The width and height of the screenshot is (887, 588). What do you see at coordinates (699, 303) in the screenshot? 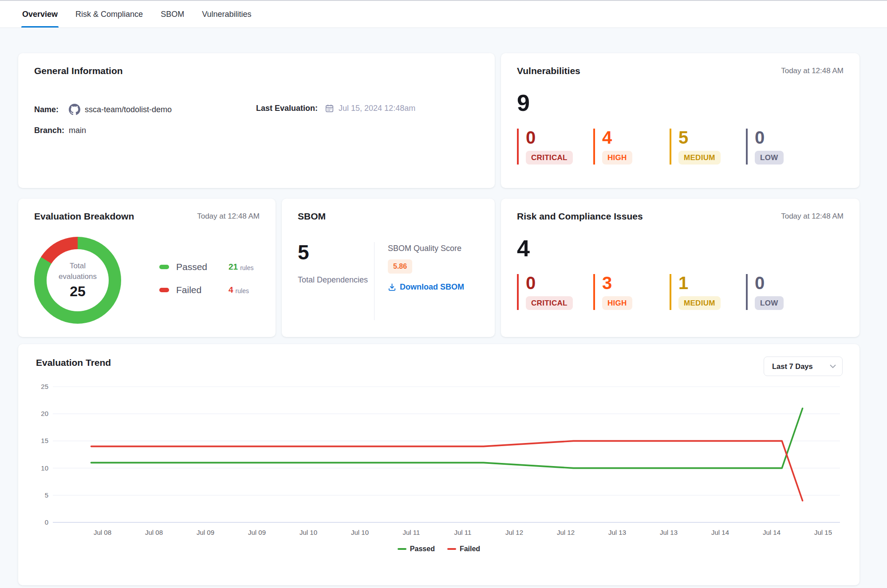
I see `severity-badge: MEDIUM` at bounding box center [699, 303].